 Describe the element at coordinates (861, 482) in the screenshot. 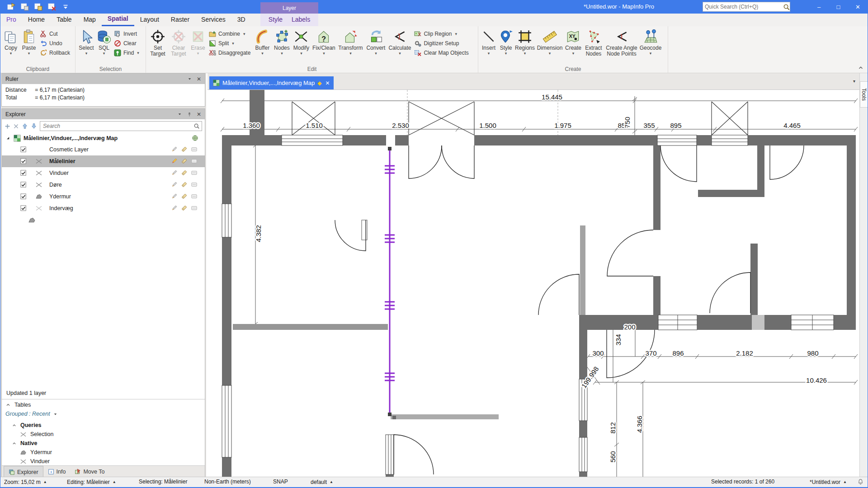

I see `notification-bell-icon` at that location.